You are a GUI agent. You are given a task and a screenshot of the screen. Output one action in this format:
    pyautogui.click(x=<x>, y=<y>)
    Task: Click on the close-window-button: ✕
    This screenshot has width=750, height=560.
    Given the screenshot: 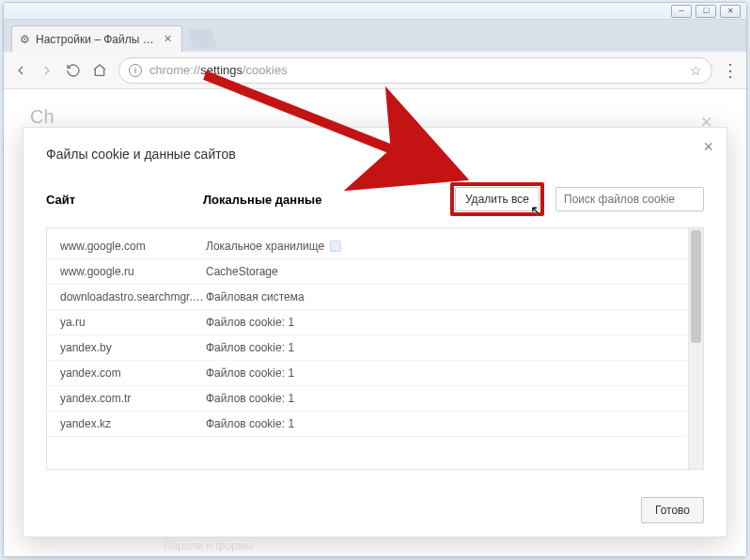 What is the action you would take?
    pyautogui.click(x=730, y=11)
    